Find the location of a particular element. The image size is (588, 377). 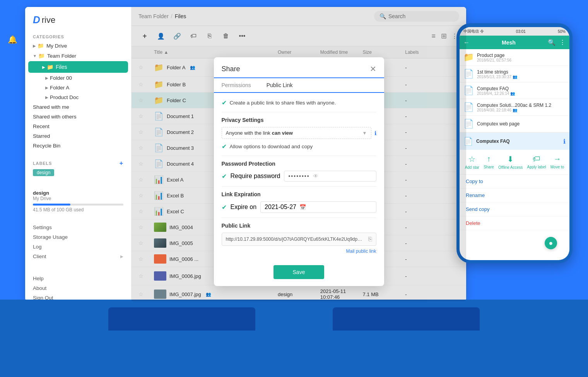

calendar-icon: 📅 is located at coordinates (303, 207).